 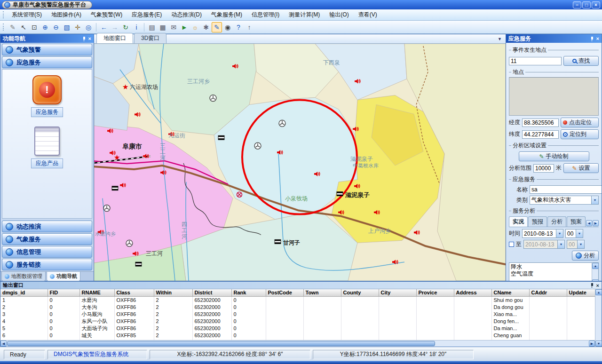 I want to click on date-from-select: 2010-08-13 ▼, so click(x=543, y=233).